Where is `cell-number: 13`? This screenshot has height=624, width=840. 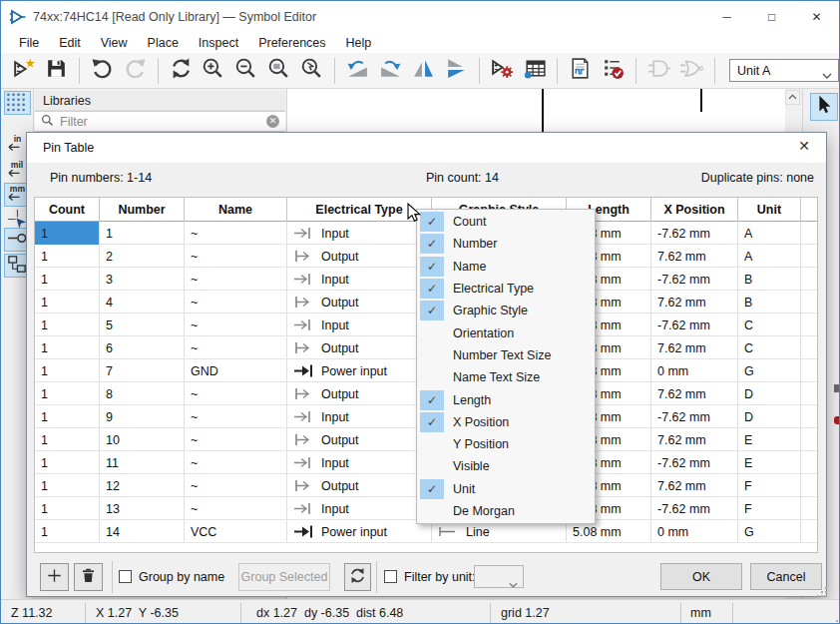 cell-number: 13 is located at coordinates (142, 509).